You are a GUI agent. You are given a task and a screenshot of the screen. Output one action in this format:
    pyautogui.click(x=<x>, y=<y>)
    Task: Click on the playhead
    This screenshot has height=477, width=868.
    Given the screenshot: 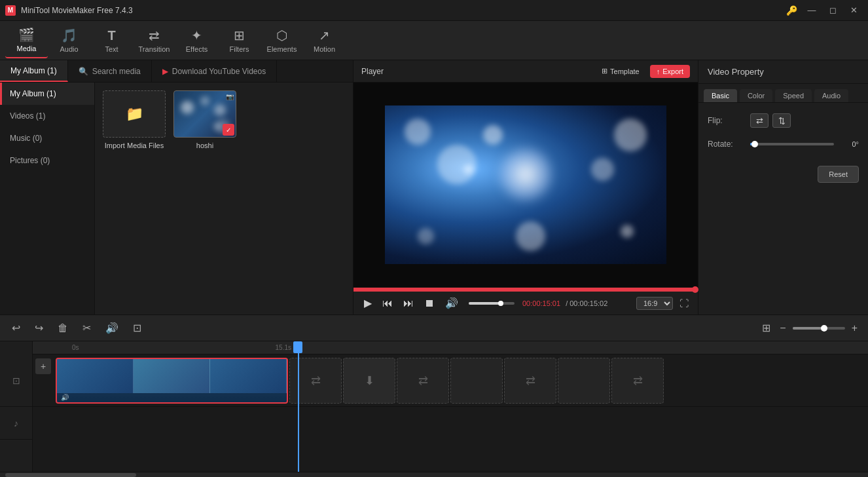 What is the action you would take?
    pyautogui.click(x=298, y=413)
    